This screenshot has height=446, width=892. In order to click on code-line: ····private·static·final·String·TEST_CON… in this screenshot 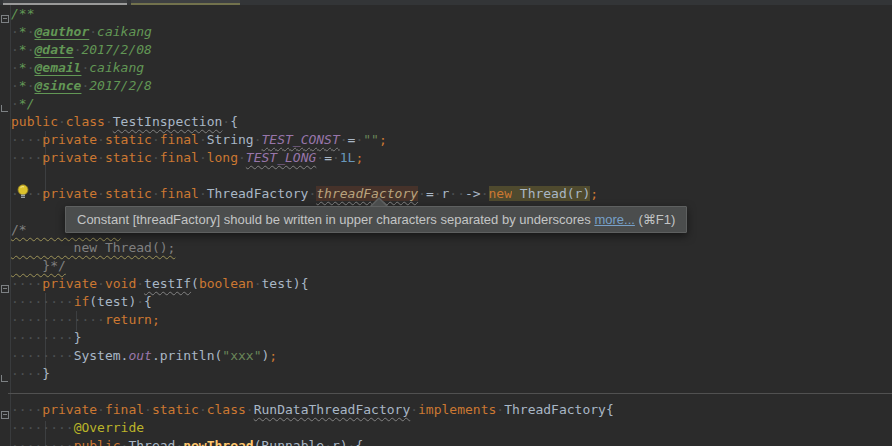, I will do `click(452, 140)`.